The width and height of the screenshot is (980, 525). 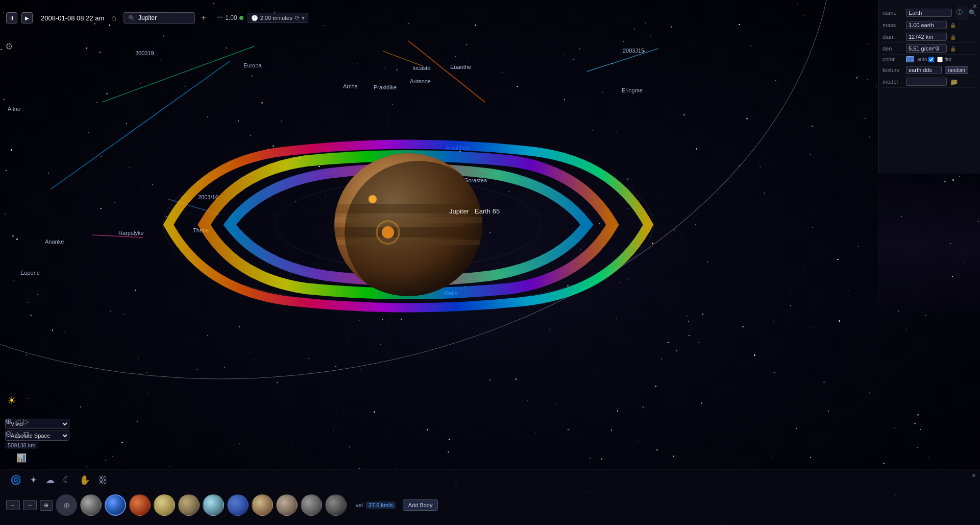 What do you see at coordinates (164, 18) in the screenshot?
I see `search-input` at bounding box center [164, 18].